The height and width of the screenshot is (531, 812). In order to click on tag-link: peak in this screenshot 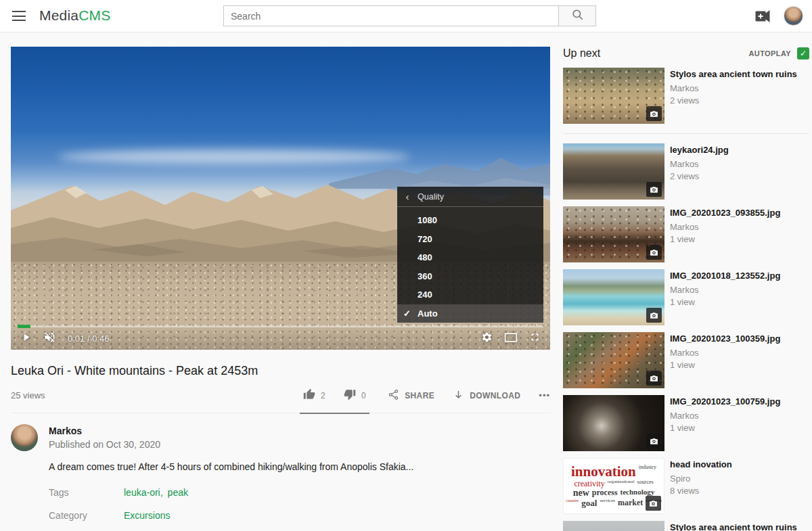, I will do `click(178, 492)`.